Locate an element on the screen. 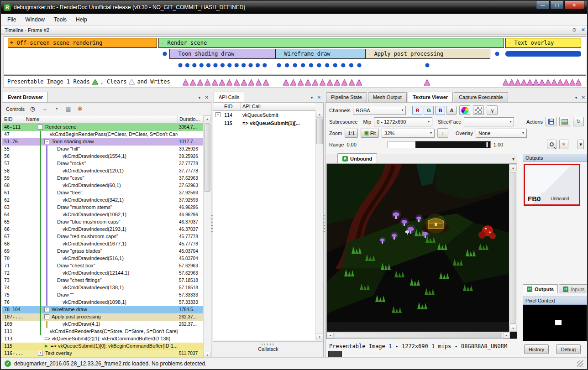 Image resolution: width=588 pixels, height=370 pixels. zoom-1to1-button: 1:1 is located at coordinates (352, 133).